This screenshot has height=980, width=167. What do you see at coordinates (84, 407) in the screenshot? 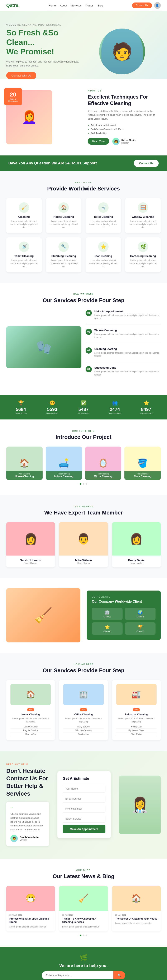
I see `stat-projects: ✅ 5487 Project Done` at bounding box center [84, 407].